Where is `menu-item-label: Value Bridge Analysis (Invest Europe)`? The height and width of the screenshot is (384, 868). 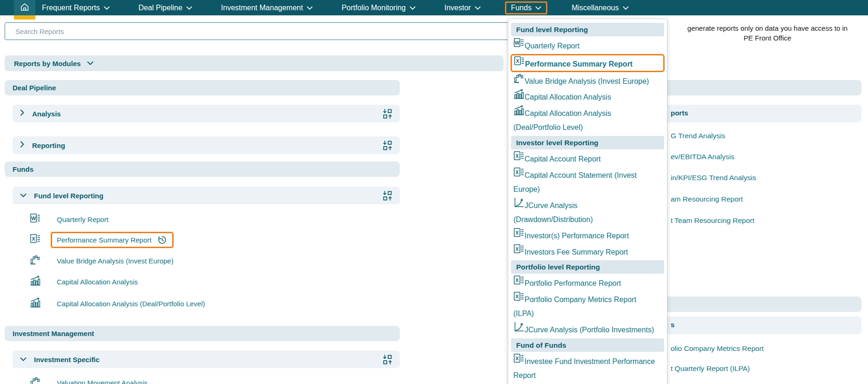 menu-item-label: Value Bridge Analysis (Invest Europe) is located at coordinates (586, 81).